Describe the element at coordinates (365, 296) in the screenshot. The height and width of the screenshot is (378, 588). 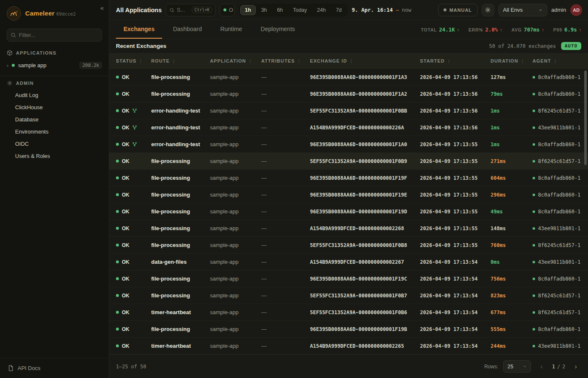
I see `exchange-id-cell: 5EF55FC31352A9A-000000000001F0B7` at that location.